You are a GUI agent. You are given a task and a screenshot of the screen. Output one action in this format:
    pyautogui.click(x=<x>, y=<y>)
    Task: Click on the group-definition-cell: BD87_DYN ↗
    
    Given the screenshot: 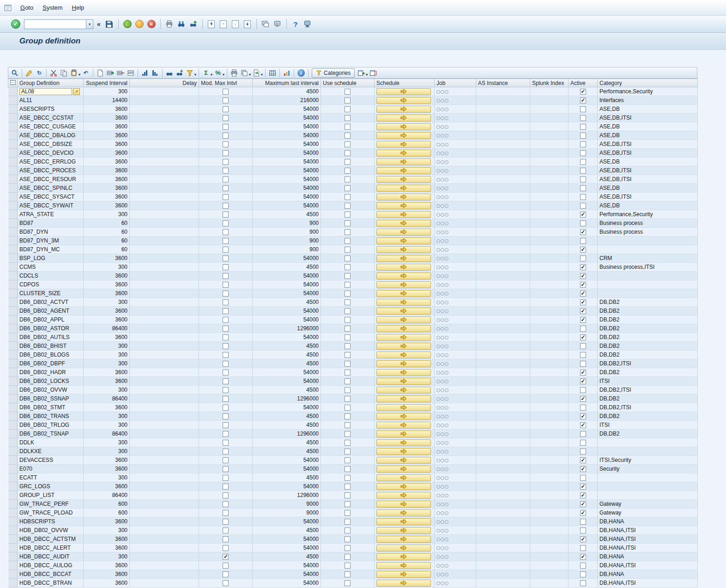 What is the action you would take?
    pyautogui.click(x=51, y=232)
    